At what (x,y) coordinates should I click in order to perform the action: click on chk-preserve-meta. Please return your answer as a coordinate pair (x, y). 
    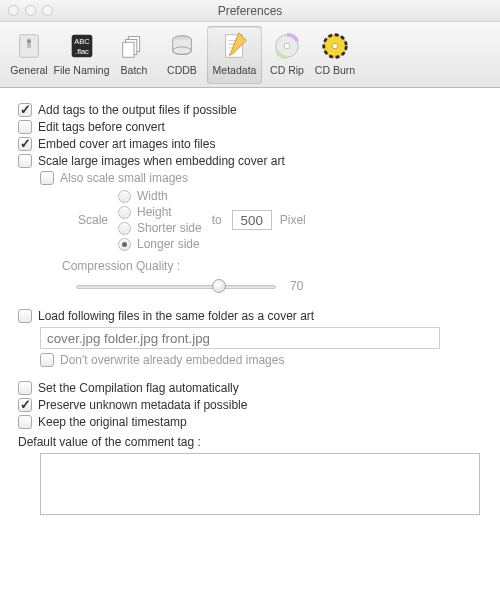
    Looking at the image, I should click on (25, 405).